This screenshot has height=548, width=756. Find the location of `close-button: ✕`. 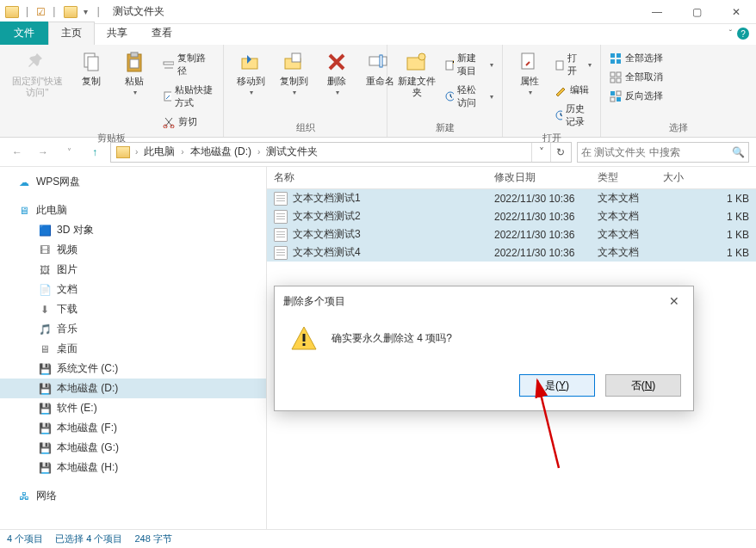

close-button: ✕ is located at coordinates (736, 12).